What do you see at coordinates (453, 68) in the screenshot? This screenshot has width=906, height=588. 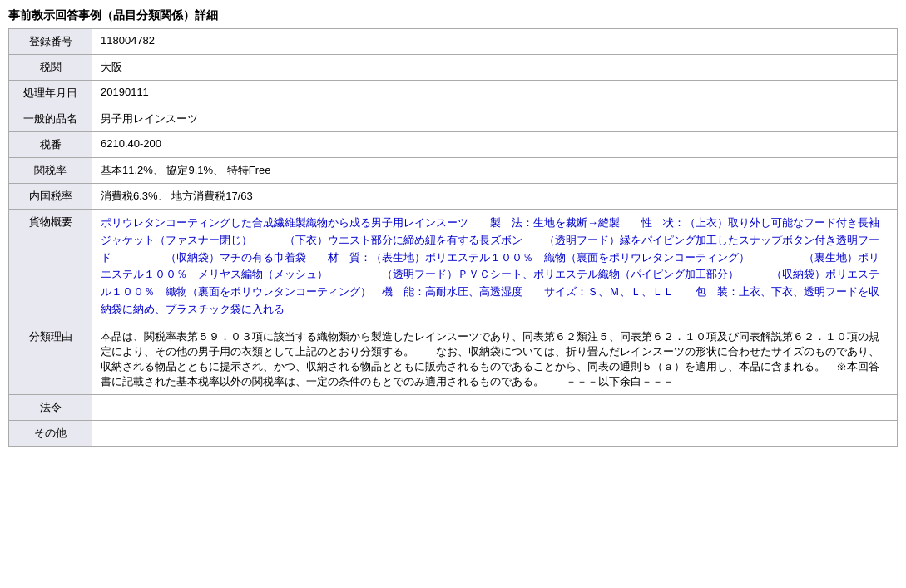 I see `table-row: 税関大阪` at bounding box center [453, 68].